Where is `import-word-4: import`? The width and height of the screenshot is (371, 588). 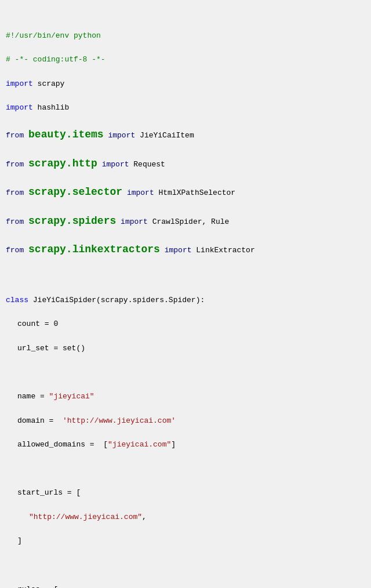 import-word-4: import is located at coordinates (134, 222).